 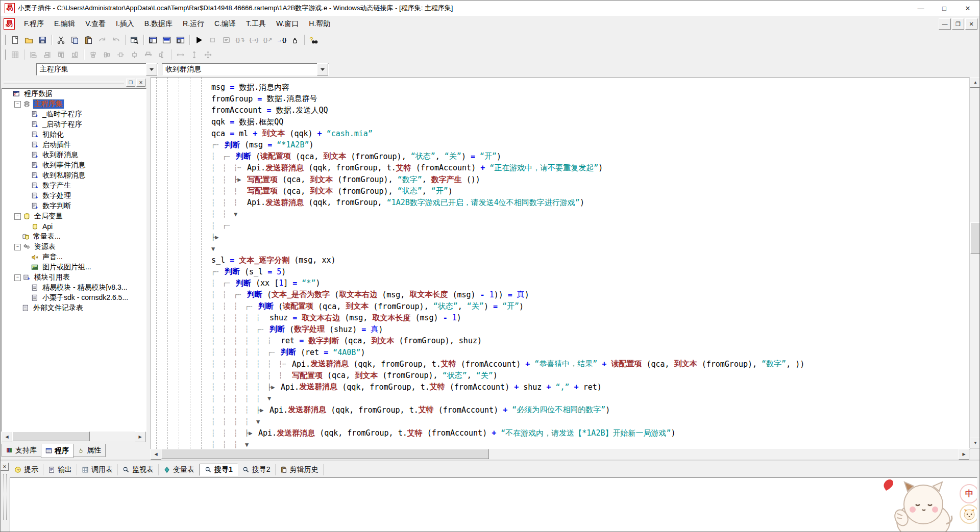 What do you see at coordinates (508, 145) in the screenshot?
I see `code-line-6: ┌╌判断 (msg = “*1A2B”)` at bounding box center [508, 145].